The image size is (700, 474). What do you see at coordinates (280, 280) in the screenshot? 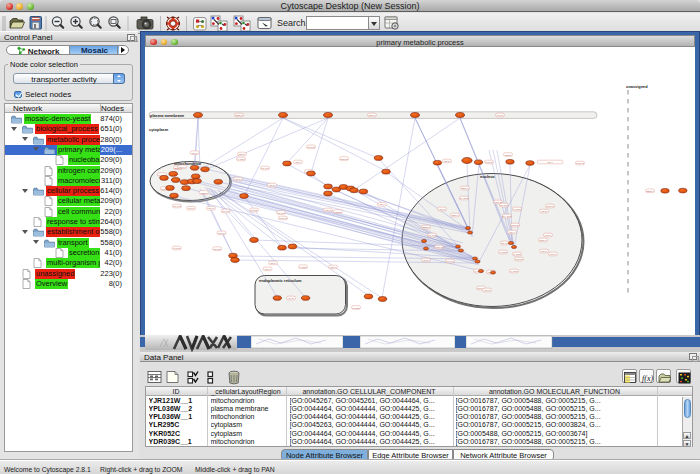
I see `svg-text: endoplasmic reticulum` at bounding box center [280, 280].